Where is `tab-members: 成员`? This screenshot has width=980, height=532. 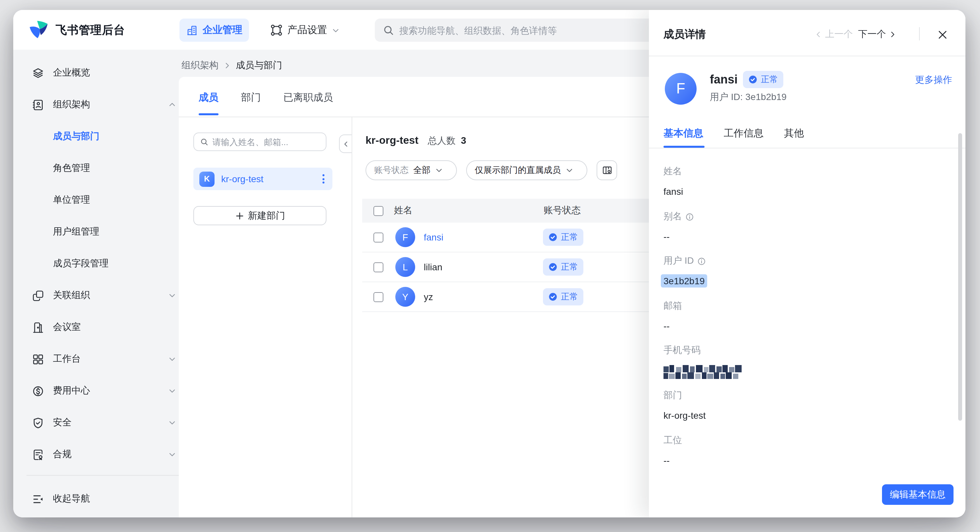
tab-members: 成员 is located at coordinates (208, 97).